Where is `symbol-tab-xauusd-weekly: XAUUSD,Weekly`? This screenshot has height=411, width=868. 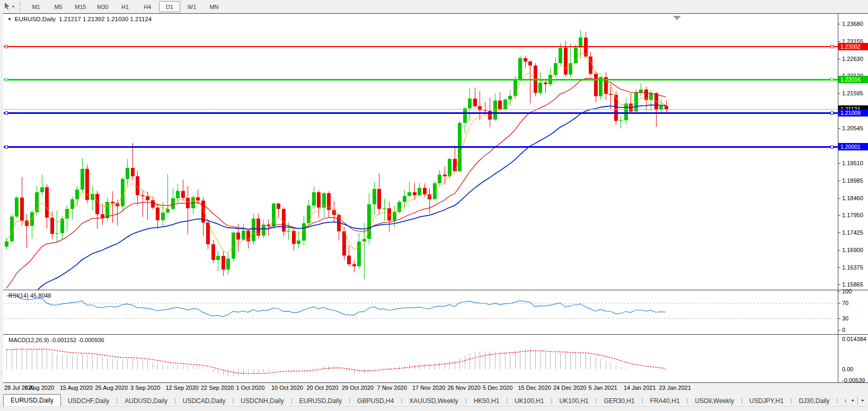
symbol-tab-xauusd-weekly: XAUUSD,Weekly is located at coordinates (433, 401).